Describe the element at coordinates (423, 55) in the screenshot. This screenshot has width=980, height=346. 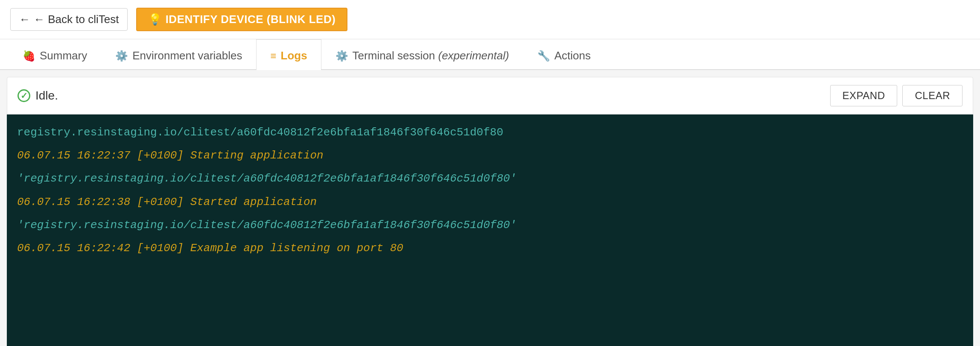
I see `tab-terminal-session: ⚙️ Terminal session (experimental)` at that location.